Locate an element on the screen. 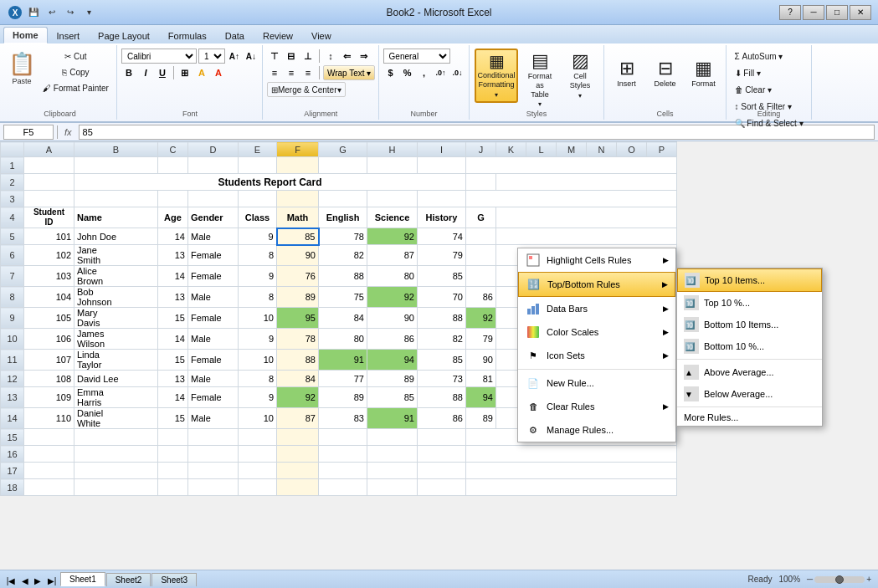 The width and height of the screenshot is (878, 588). italic-button: I is located at coordinates (146, 73).